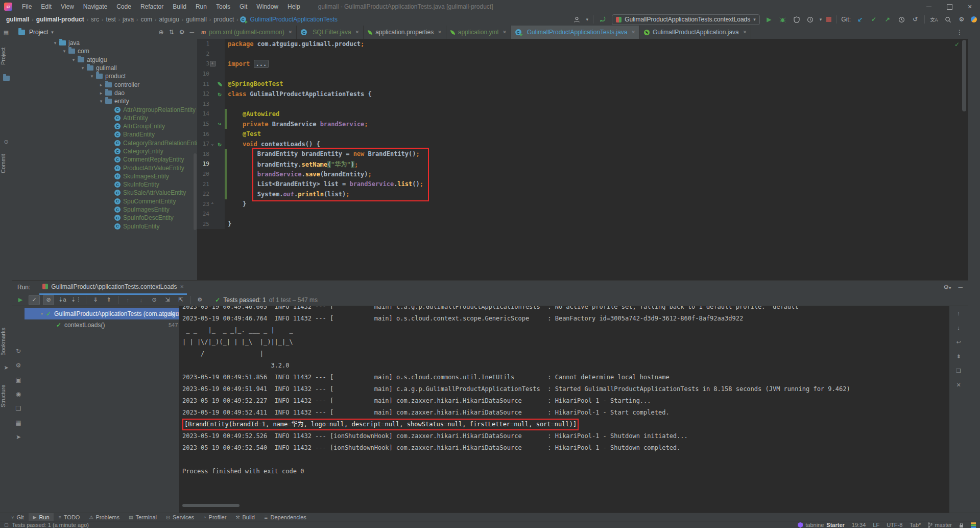 Image resolution: width=980 pixels, height=528 pixels. What do you see at coordinates (18, 351) in the screenshot?
I see `rerun-icon: ↻` at bounding box center [18, 351].